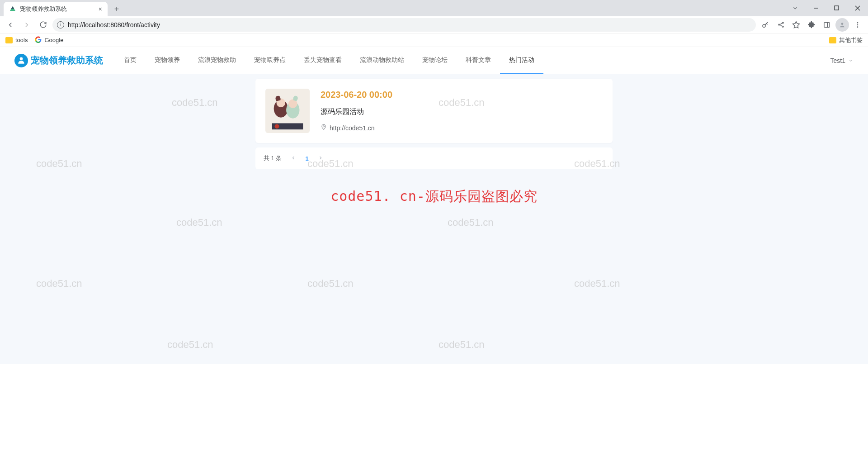 This screenshot has height=466, width=868. I want to click on bookmark-google: Google, so click(49, 40).